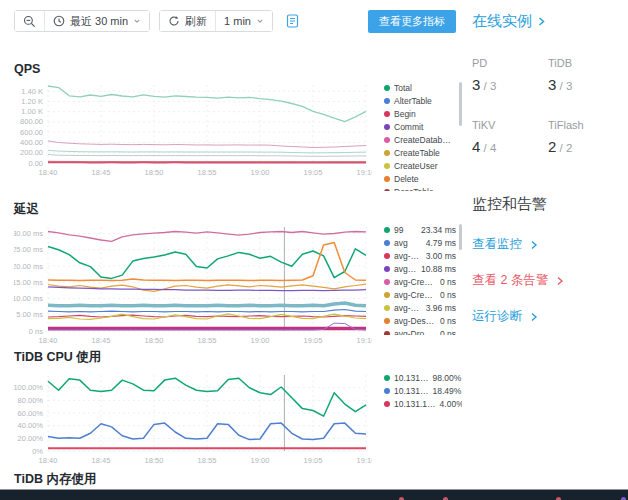 The height and width of the screenshot is (500, 628). Describe the element at coordinates (405, 269) in the screenshot. I see `legend-series-name: avg…` at that location.